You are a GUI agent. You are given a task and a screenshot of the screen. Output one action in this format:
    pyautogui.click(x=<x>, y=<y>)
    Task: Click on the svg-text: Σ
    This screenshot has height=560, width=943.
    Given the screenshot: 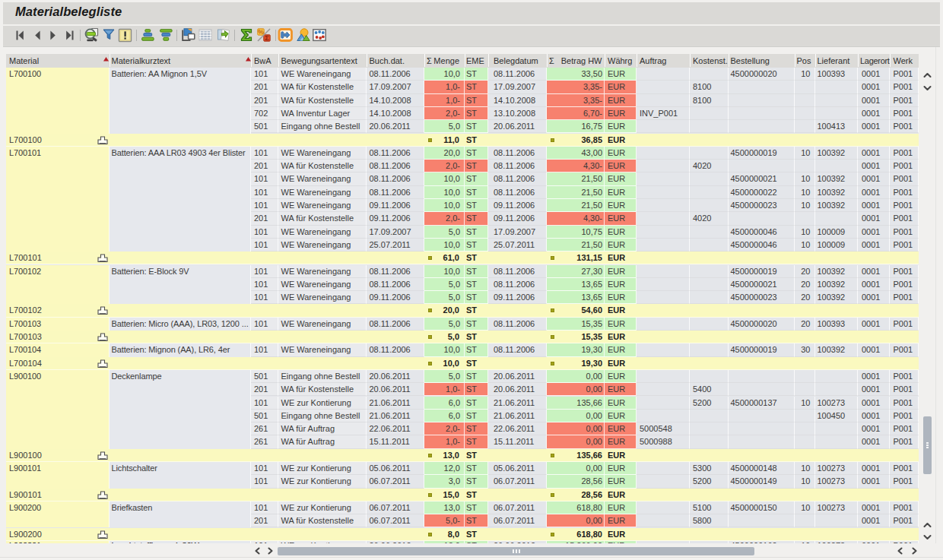 What is the action you would take?
    pyautogui.click(x=267, y=38)
    